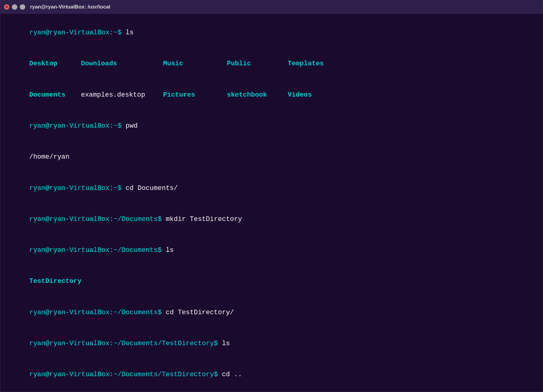 The image size is (543, 392). I want to click on line-cd-docs: ryan@ryan-VirtualBox:~$ cd Documents/, so click(272, 188).